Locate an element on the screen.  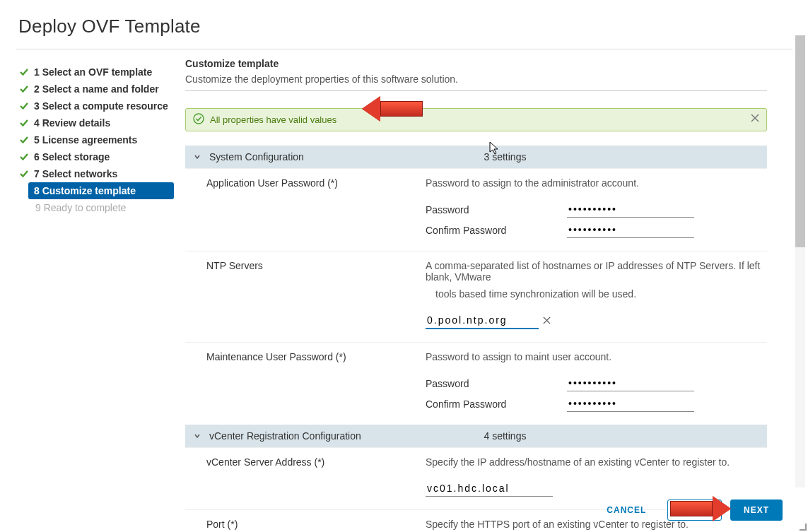
app-user-password-input is located at coordinates (631, 209).